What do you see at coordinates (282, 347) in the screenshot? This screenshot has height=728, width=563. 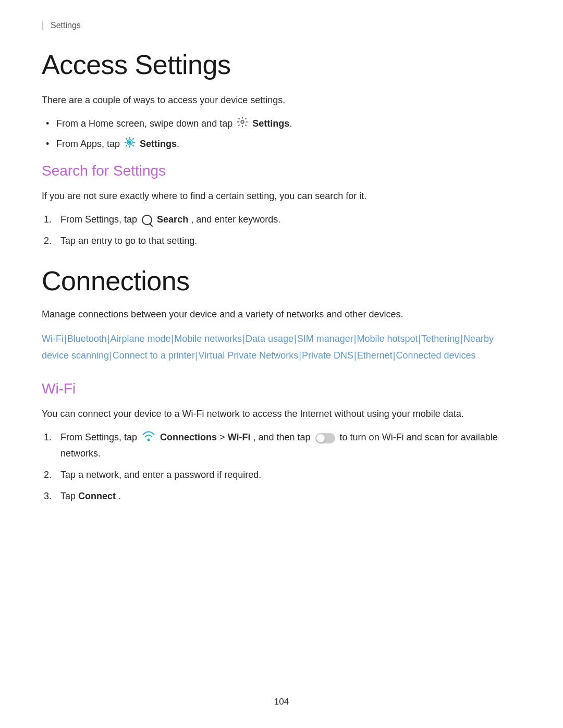 I see `connections-links: Wi-Fi|Bluetooth|Airplane mode|Mobile net…` at bounding box center [282, 347].